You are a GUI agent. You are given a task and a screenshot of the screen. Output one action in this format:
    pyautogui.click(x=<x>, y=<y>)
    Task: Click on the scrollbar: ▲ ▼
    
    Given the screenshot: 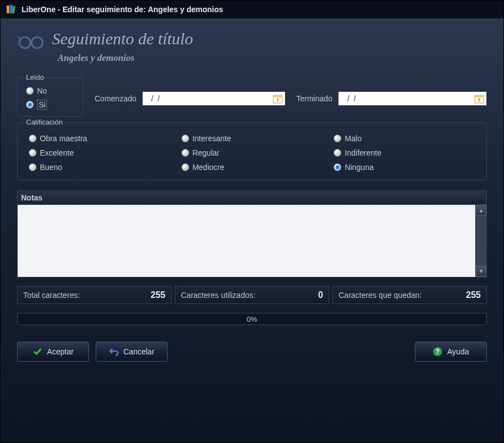 What is the action you would take?
    pyautogui.click(x=481, y=241)
    